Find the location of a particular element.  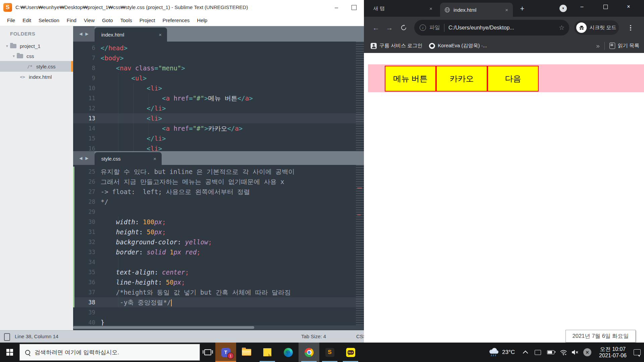

code-line: 28*/ is located at coordinates (219, 202).